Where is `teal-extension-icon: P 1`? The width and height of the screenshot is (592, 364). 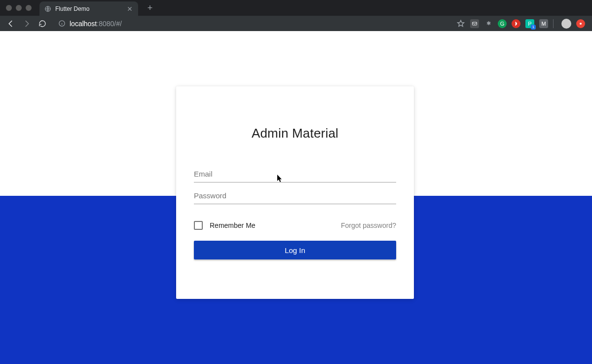 teal-extension-icon: P 1 is located at coordinates (530, 24).